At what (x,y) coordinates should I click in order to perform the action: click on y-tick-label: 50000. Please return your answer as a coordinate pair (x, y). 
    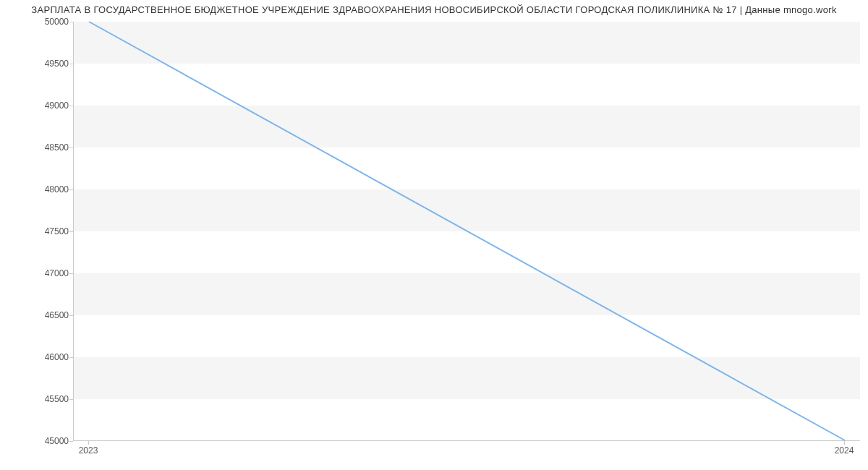
    Looking at the image, I should click on (47, 22).